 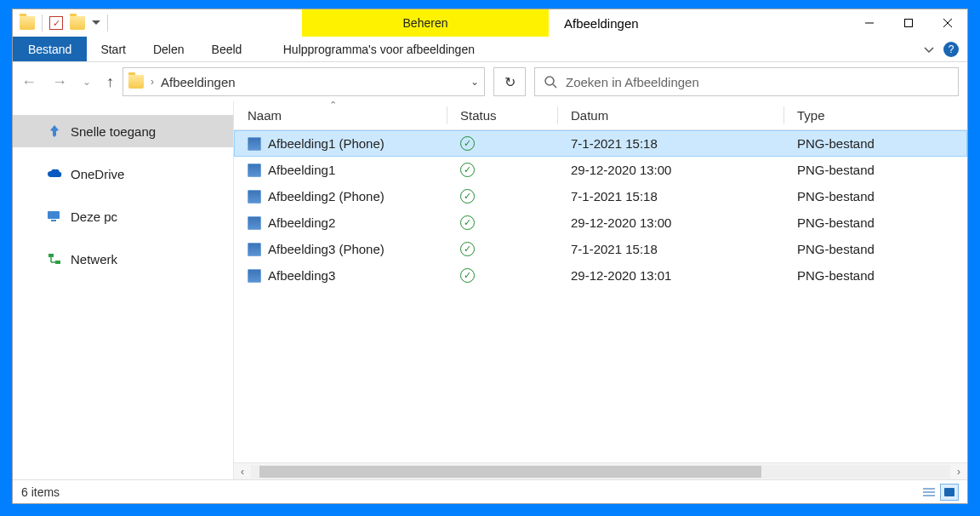 I want to click on column-headers: ⌃ Naam Status Datum Type, so click(x=601, y=116).